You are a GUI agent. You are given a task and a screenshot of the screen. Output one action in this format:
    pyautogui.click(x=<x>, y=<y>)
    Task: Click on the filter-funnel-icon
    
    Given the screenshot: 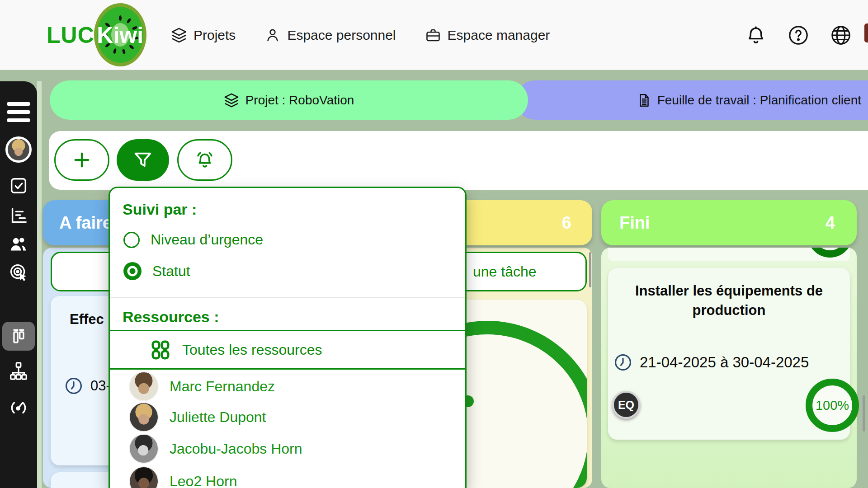 What is the action you would take?
    pyautogui.click(x=143, y=160)
    